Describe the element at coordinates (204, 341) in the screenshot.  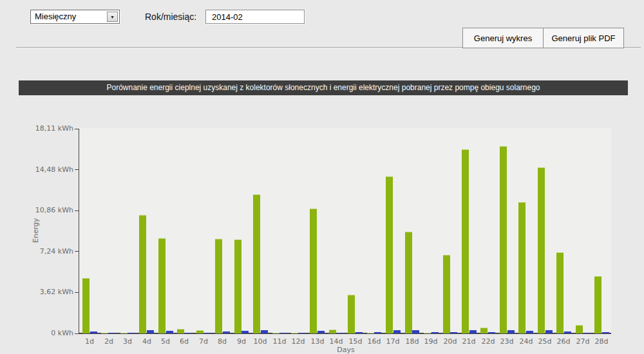
I see `x-tick-label: 7d` at that location.